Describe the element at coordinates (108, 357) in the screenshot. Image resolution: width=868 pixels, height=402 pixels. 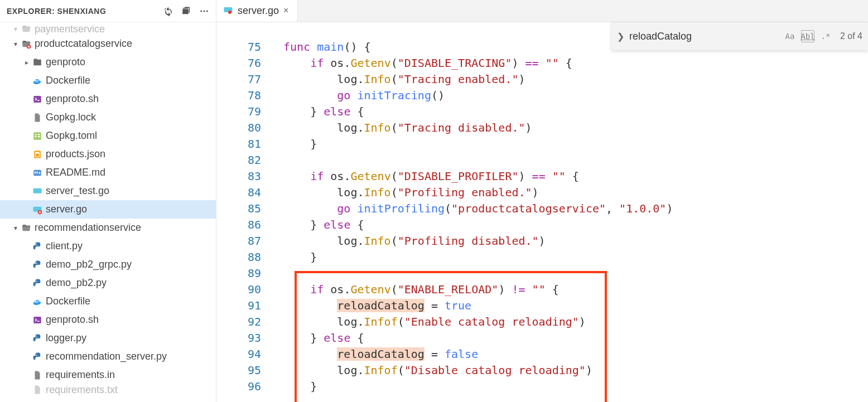
I see `tree-file: ▸recommendation_server.py` at that location.